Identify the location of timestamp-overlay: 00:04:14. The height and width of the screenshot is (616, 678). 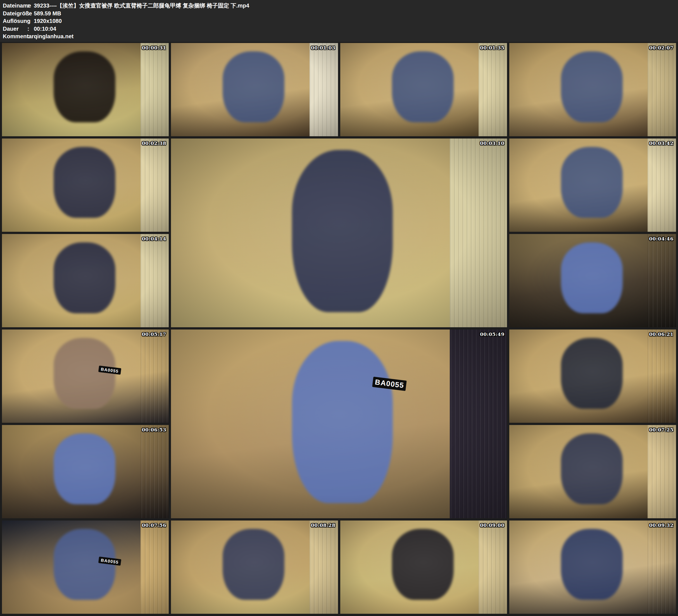
(154, 239).